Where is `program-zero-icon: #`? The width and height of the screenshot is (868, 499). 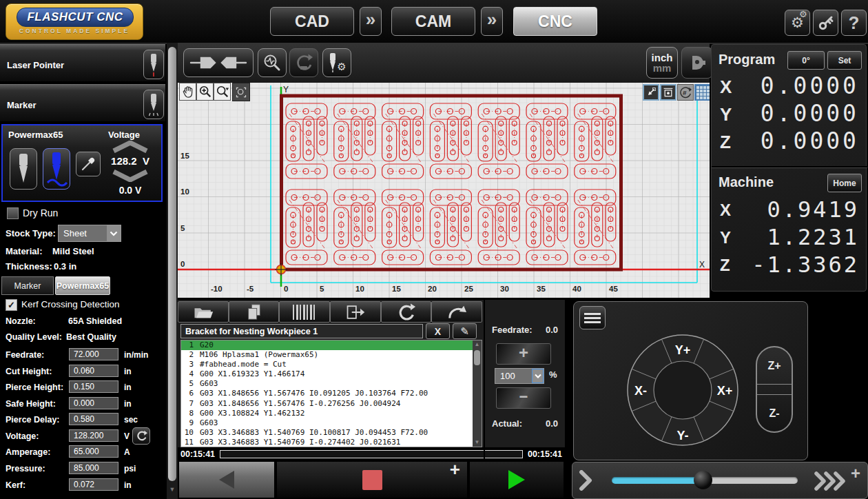
program-zero-icon: # is located at coordinates (685, 92).